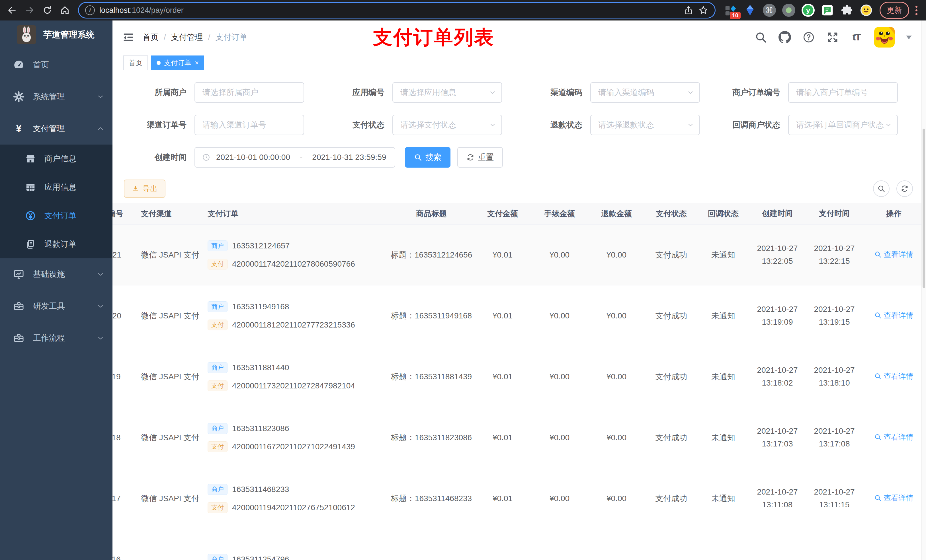 The width and height of the screenshot is (926, 560). I want to click on merchant-select, so click(250, 92).